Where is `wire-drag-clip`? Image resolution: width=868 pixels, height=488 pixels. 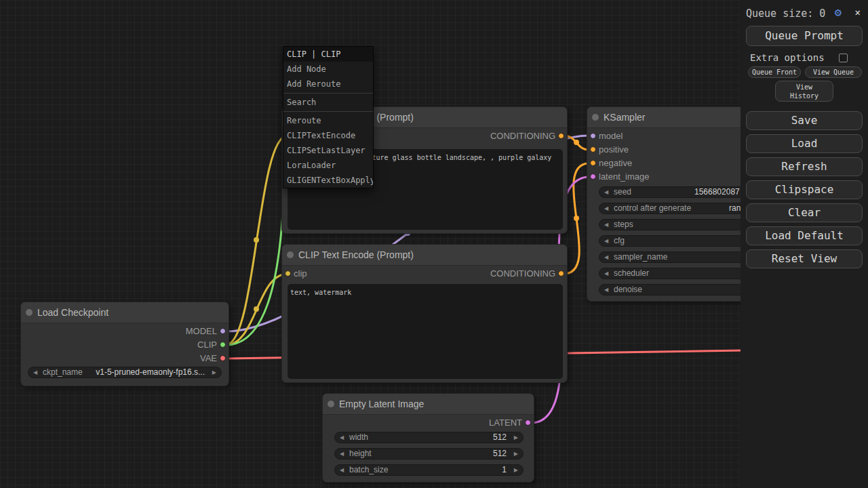 wire-drag-clip is located at coordinates (255, 265).